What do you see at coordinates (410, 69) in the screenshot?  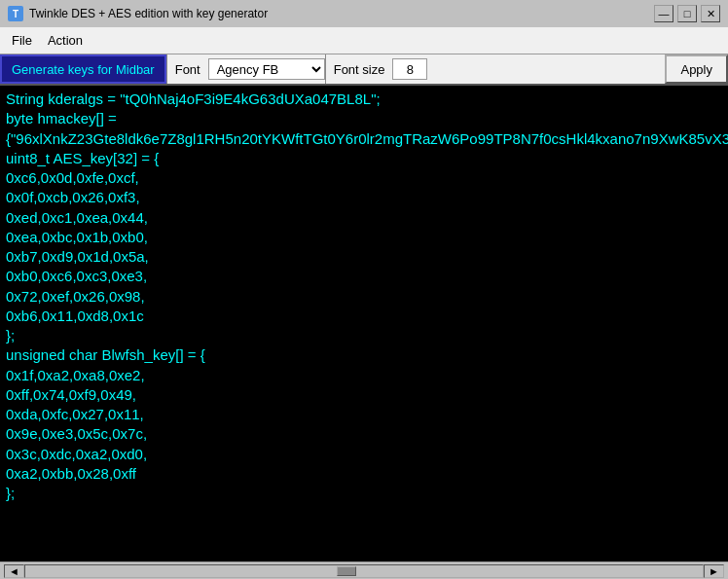 I see `font-size-input` at bounding box center [410, 69].